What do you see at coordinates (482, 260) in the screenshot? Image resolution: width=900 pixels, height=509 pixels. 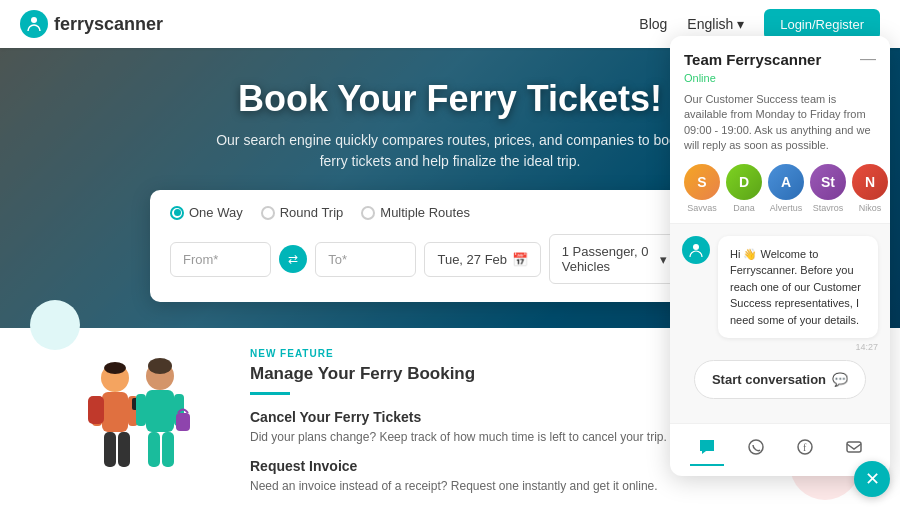 I see `date-field: Tue, 27 Feb 📅` at bounding box center [482, 260].